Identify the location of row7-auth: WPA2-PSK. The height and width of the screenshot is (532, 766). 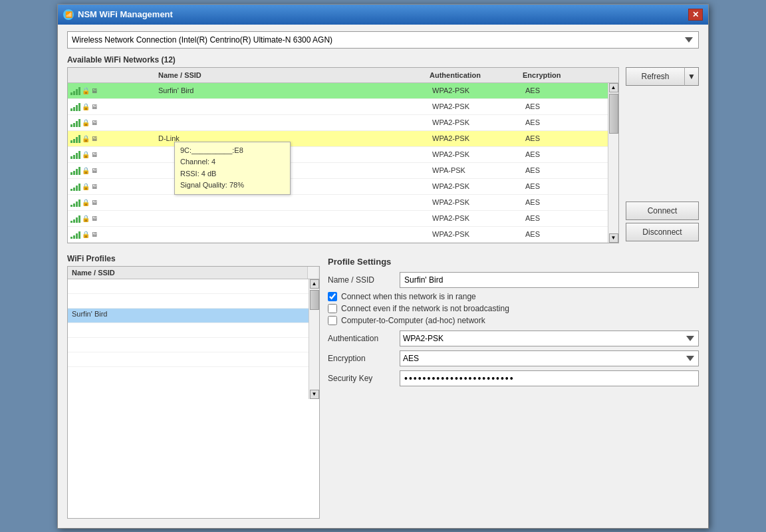
(475, 186).